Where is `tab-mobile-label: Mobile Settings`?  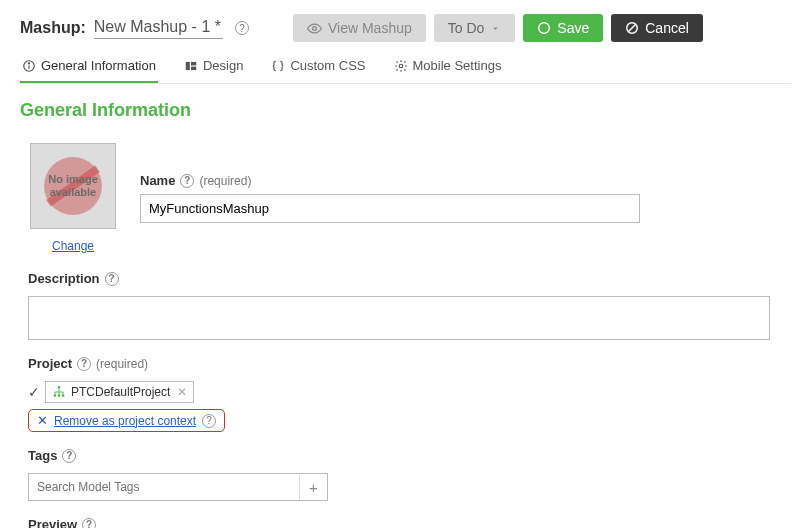 tab-mobile-label: Mobile Settings is located at coordinates (458, 66).